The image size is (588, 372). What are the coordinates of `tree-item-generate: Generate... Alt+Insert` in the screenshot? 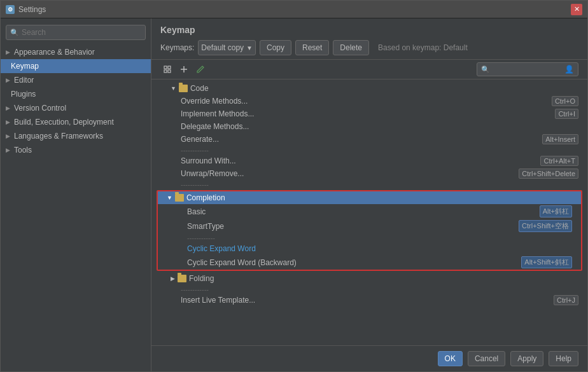 It's located at (369, 139).